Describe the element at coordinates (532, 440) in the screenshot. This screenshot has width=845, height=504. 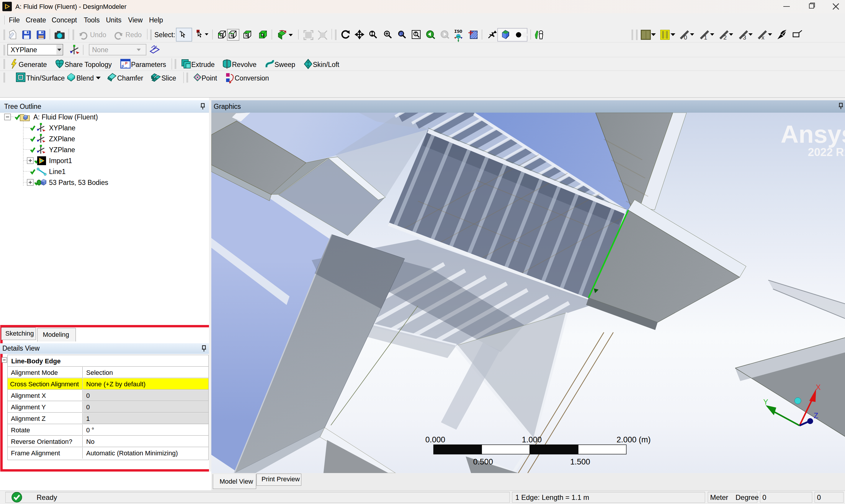
I see `svg-text: 1.000` at that location.